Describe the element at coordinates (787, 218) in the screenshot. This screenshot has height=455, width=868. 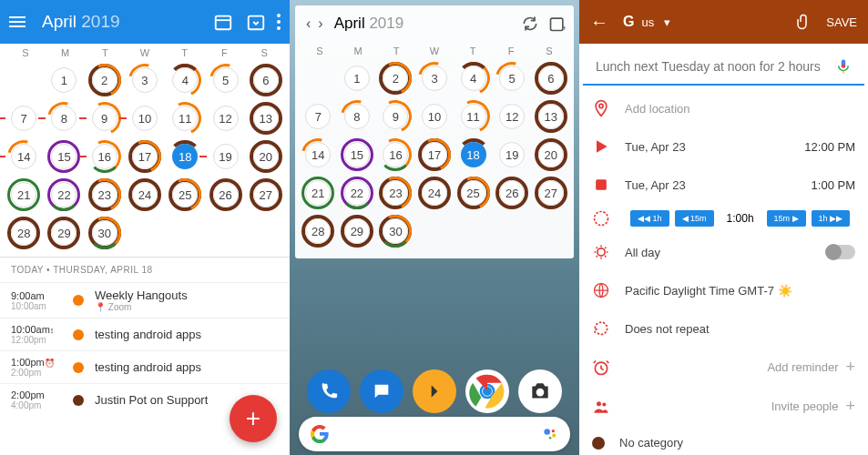
I see `duration-fwd-15m: 15m ▶` at that location.